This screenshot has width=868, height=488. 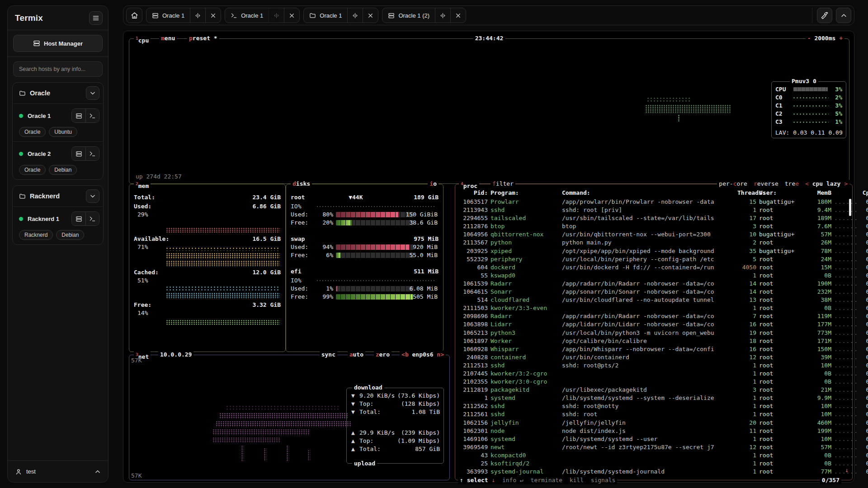 I want to click on proc-row: 2112562sshdsshd: root@notty1root10M.....…, so click(x=654, y=406).